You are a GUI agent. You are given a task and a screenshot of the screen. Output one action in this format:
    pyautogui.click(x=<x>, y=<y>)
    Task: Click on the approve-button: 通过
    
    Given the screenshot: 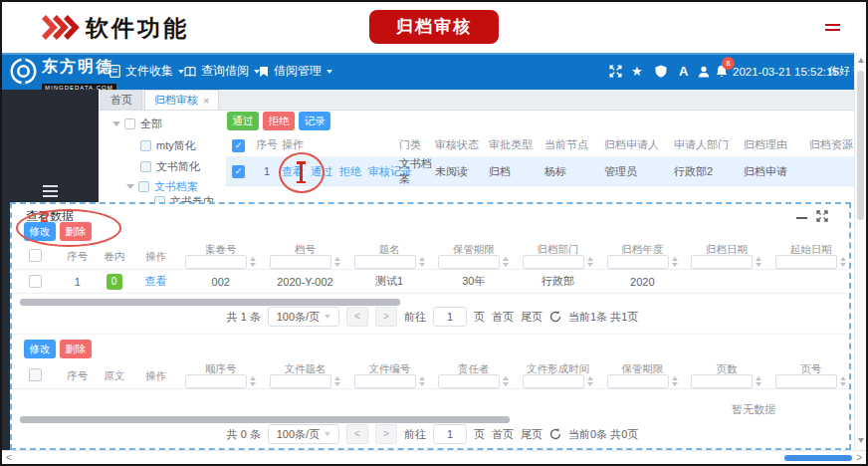 What is the action you would take?
    pyautogui.click(x=243, y=121)
    